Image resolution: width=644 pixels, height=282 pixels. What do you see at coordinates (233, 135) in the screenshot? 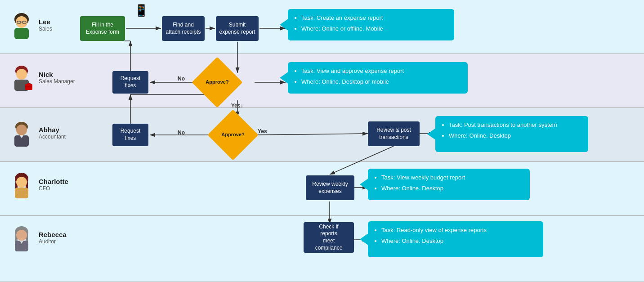
I see `diamond-approve-abhay: Approve?` at bounding box center [233, 135].